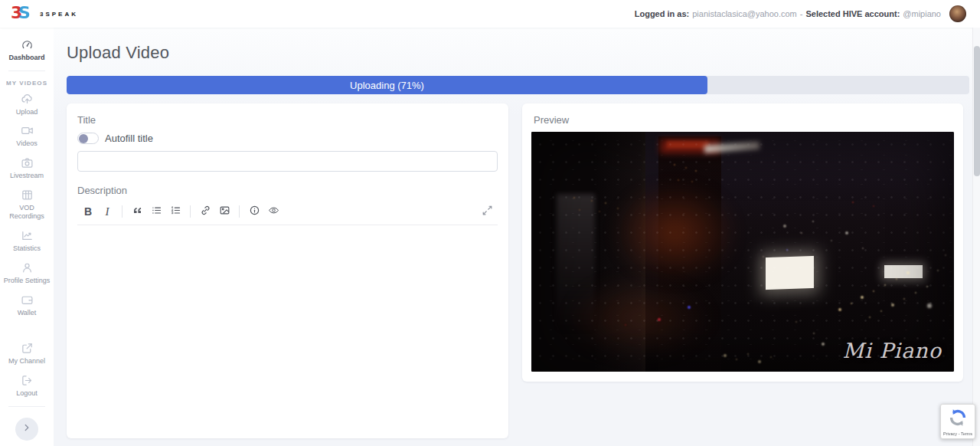 Image resolution: width=980 pixels, height=446 pixels. What do you see at coordinates (205, 212) in the screenshot?
I see `link-icon` at bounding box center [205, 212].